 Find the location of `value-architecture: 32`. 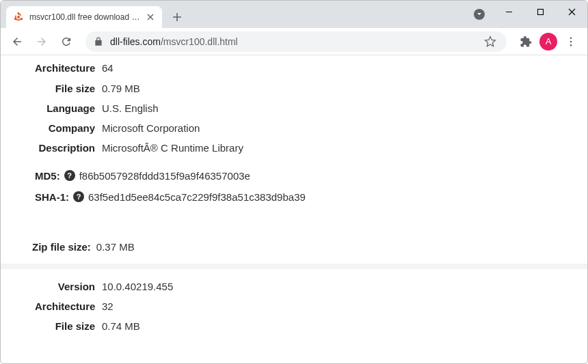

value-architecture: 32 is located at coordinates (104, 306).